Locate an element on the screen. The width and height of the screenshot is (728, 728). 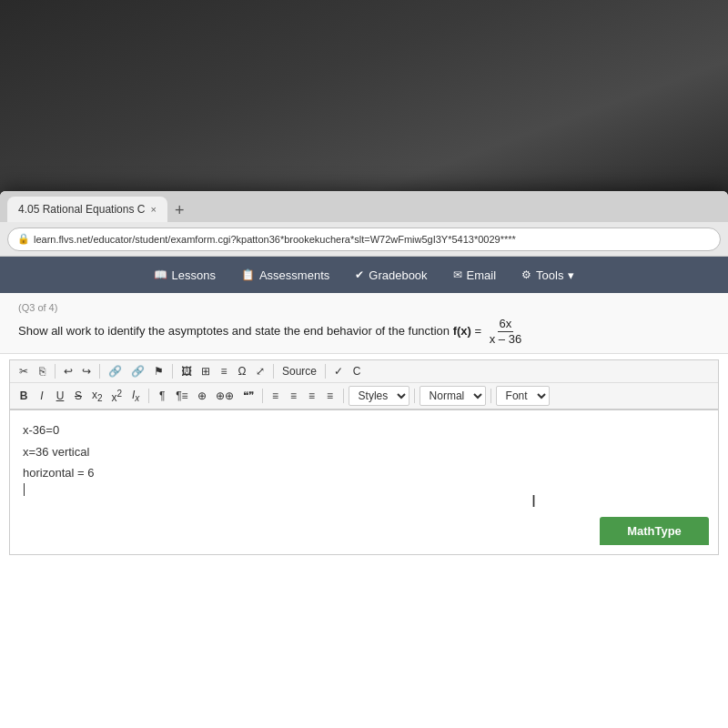
redo-button: ↪ is located at coordinates (86, 371).